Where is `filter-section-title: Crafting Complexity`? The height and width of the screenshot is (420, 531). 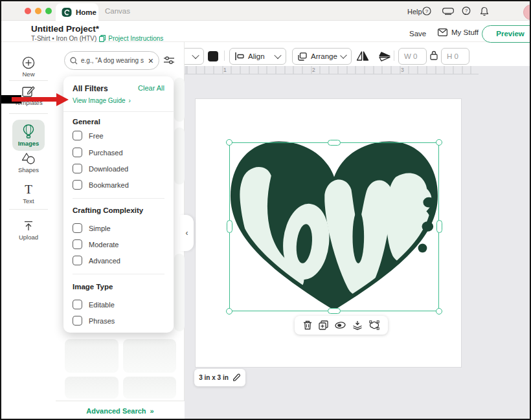 filter-section-title: Crafting Complexity is located at coordinates (107, 210).